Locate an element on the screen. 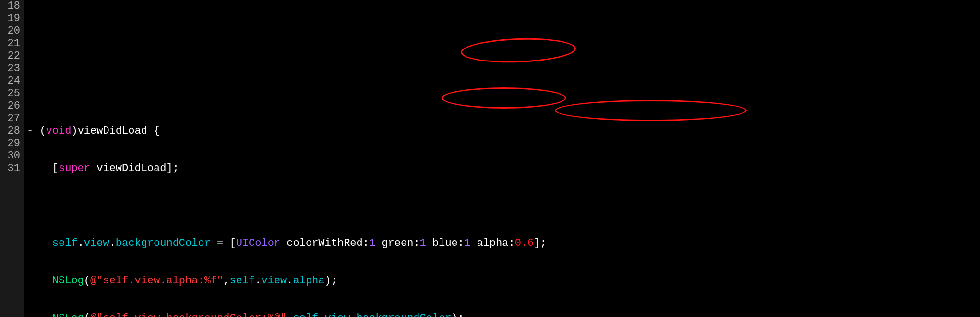  line-number: 19 is located at coordinates (10, 19).